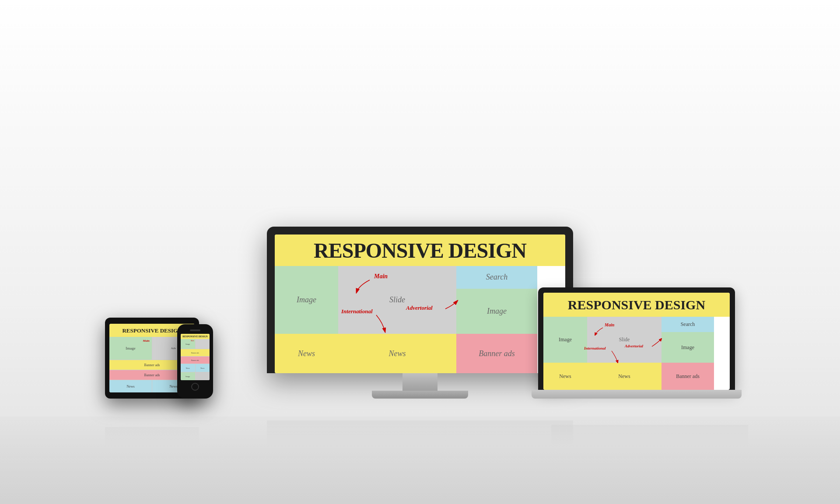 Image resolution: width=840 pixels, height=504 pixels. Describe the element at coordinates (565, 376) in the screenshot. I see `laptop-news1-label: News` at that location.